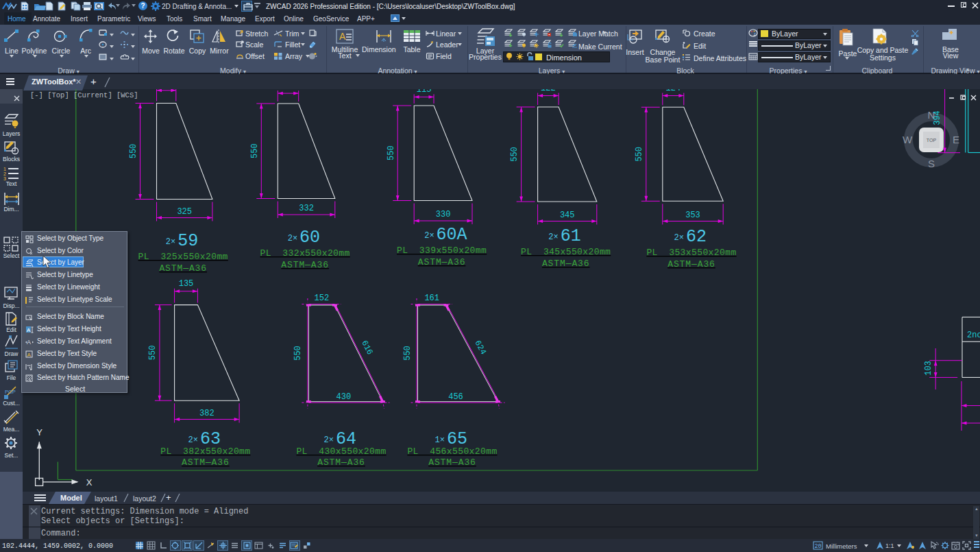  Describe the element at coordinates (938, 118) in the screenshot. I see `svg-text: 394` at that location.